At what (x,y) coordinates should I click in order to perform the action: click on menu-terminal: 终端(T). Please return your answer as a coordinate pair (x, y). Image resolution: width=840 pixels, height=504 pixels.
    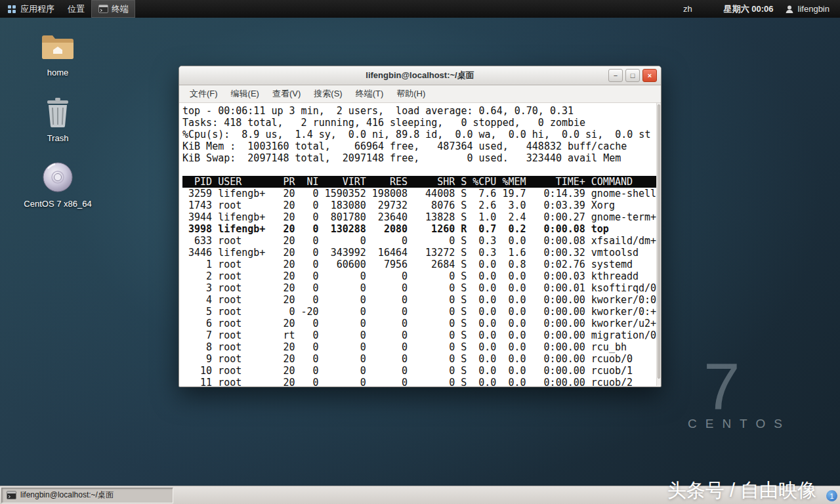
    Looking at the image, I should click on (370, 94).